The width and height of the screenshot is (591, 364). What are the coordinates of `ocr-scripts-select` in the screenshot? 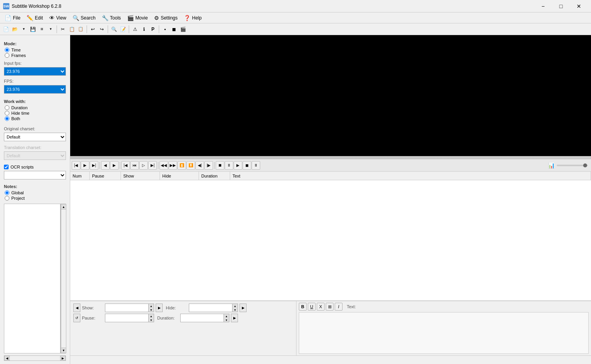 It's located at (35, 175).